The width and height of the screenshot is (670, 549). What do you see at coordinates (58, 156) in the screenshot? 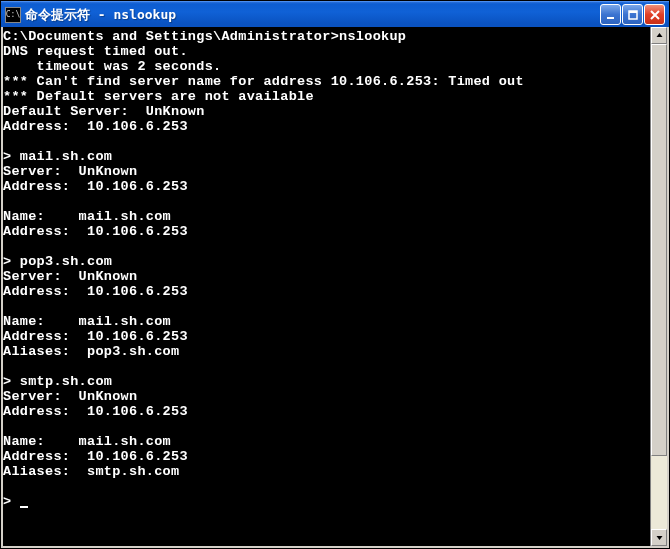
I see `query-prompt: > mail.sh.com` at bounding box center [58, 156].